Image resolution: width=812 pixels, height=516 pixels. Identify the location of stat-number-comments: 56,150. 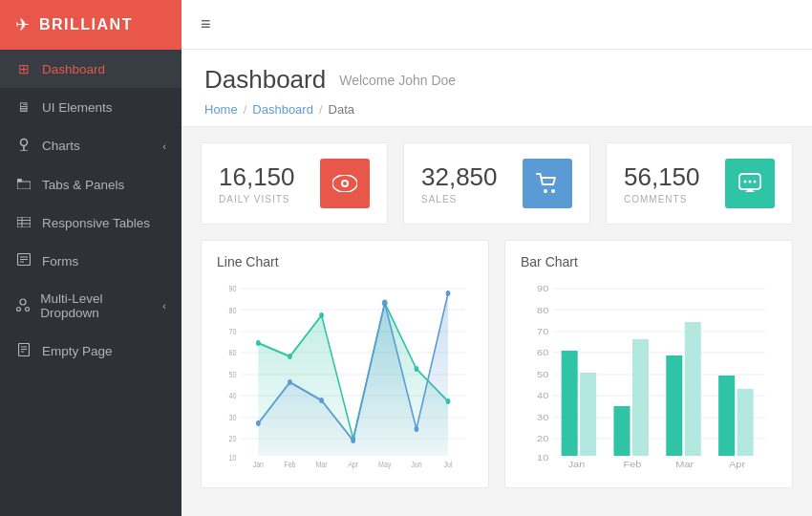
(662, 178).